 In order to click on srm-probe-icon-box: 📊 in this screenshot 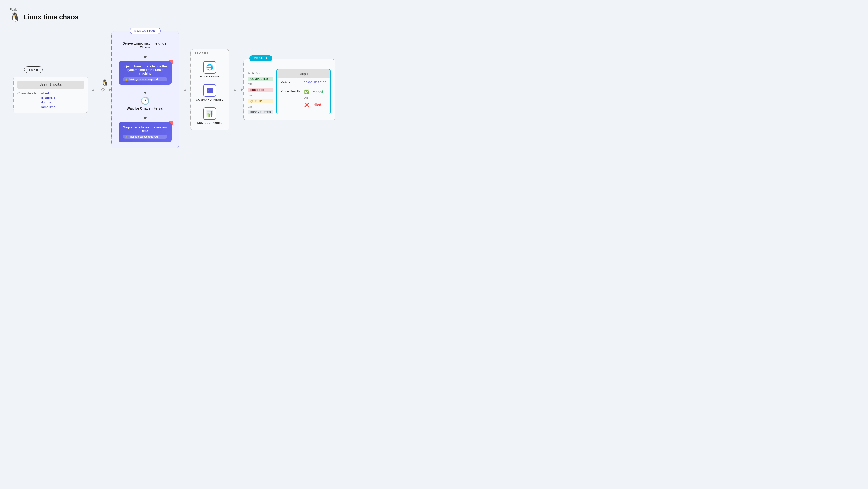, I will do `click(210, 114)`.